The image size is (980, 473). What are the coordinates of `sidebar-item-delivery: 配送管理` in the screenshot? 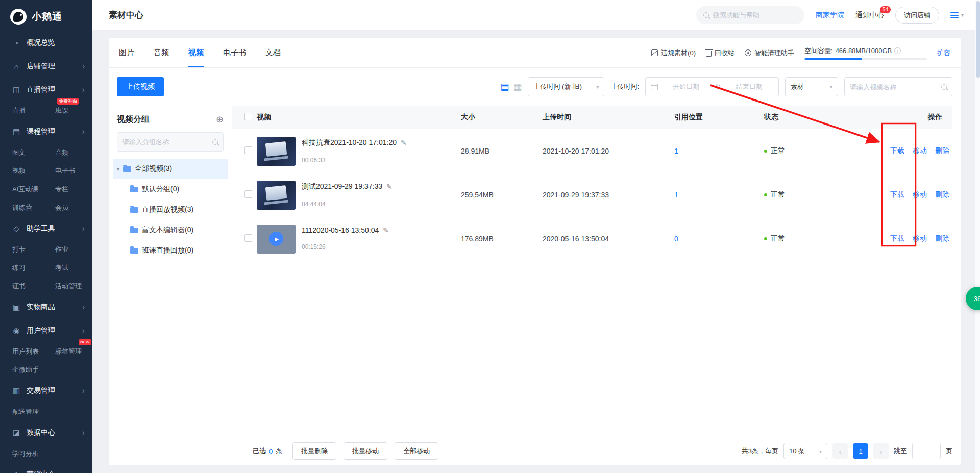 It's located at (34, 412).